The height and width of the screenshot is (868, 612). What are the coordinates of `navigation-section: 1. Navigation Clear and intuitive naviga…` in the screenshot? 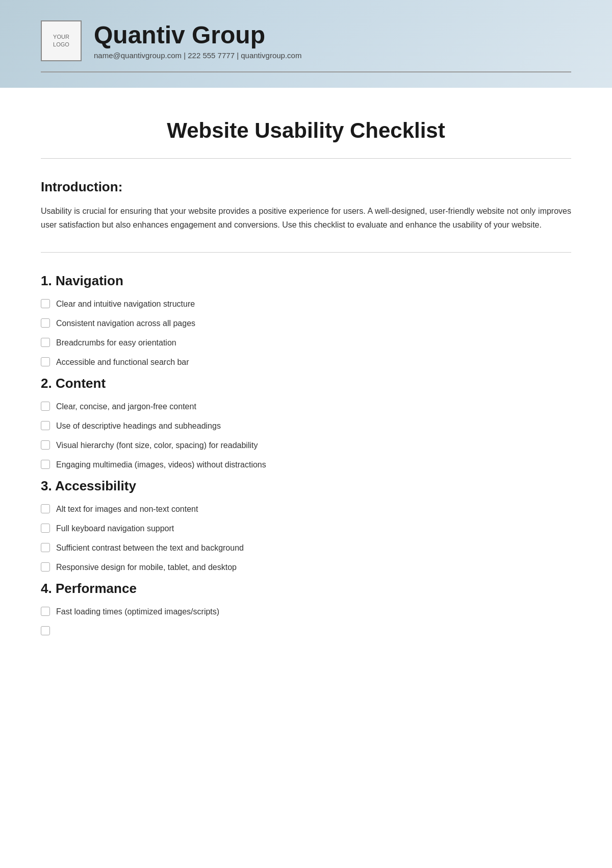 It's located at (306, 320).